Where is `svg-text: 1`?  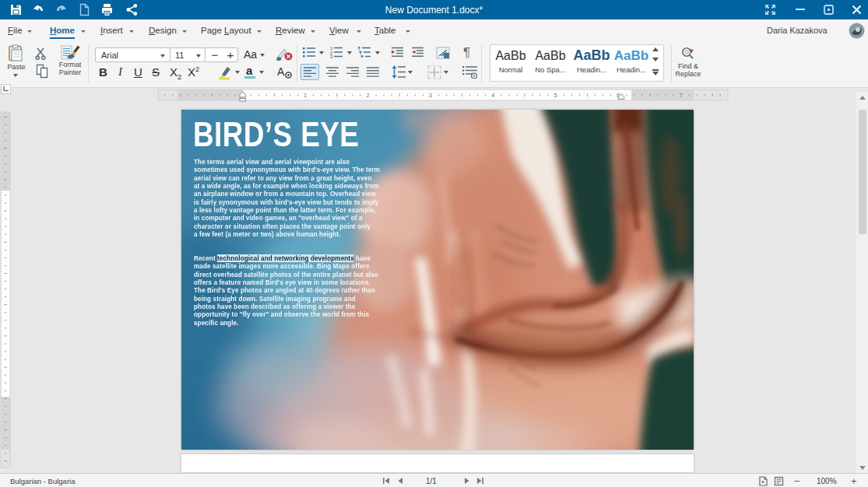 svg-text: 1 is located at coordinates (305, 95).